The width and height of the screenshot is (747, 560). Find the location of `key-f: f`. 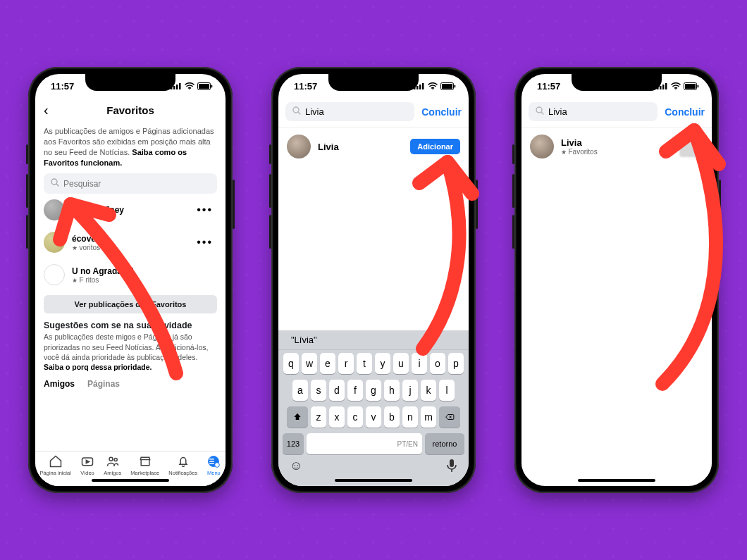

key-f: f is located at coordinates (355, 390).